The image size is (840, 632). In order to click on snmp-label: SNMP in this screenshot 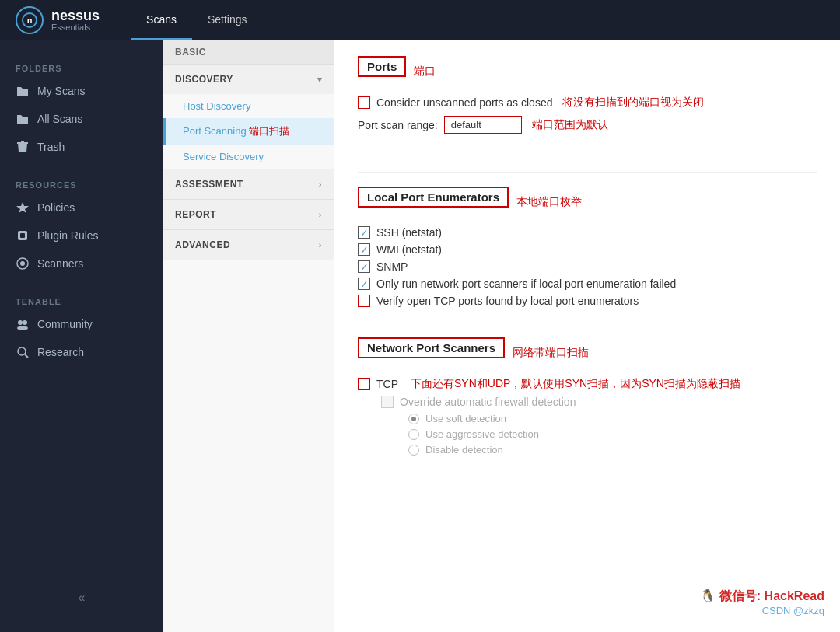, I will do `click(392, 267)`.